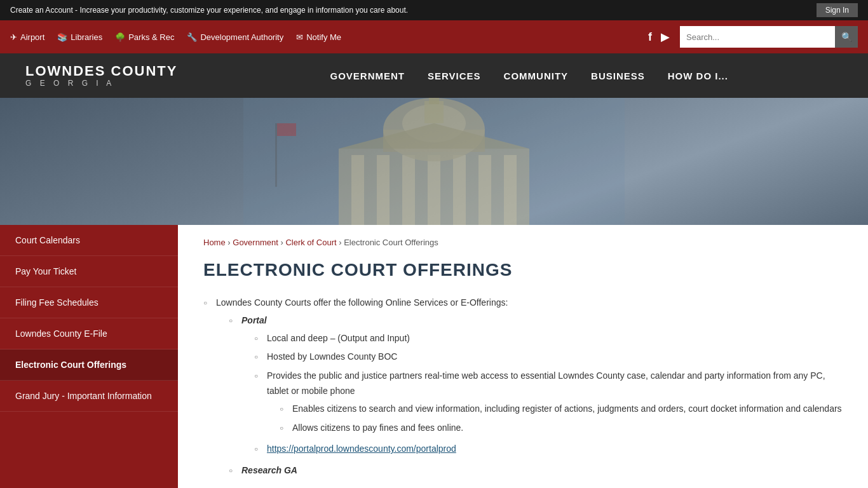 This screenshot has height=488, width=868. I want to click on allows-item: Allows citizens to pay fines and fees on…, so click(561, 428).